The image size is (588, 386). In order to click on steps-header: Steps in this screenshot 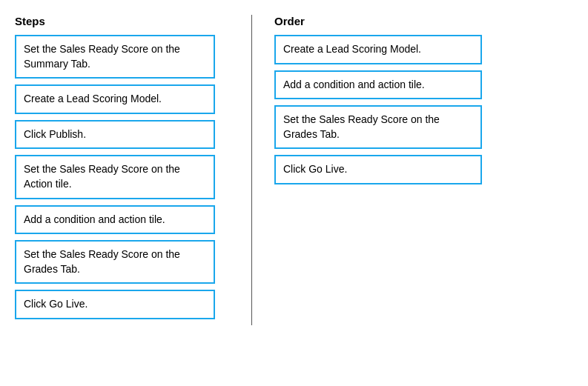, I will do `click(126, 21)`.